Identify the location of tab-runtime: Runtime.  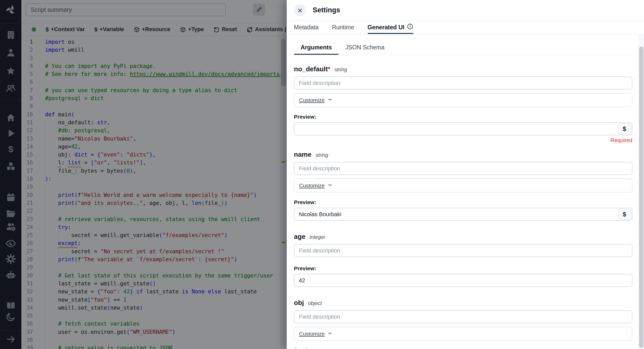
(343, 27).